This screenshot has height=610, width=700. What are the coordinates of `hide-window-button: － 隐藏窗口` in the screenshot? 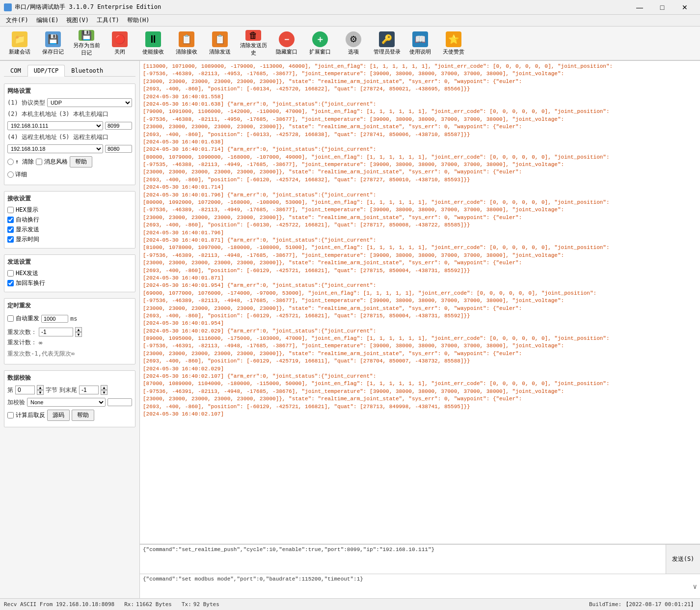 It's located at (287, 43).